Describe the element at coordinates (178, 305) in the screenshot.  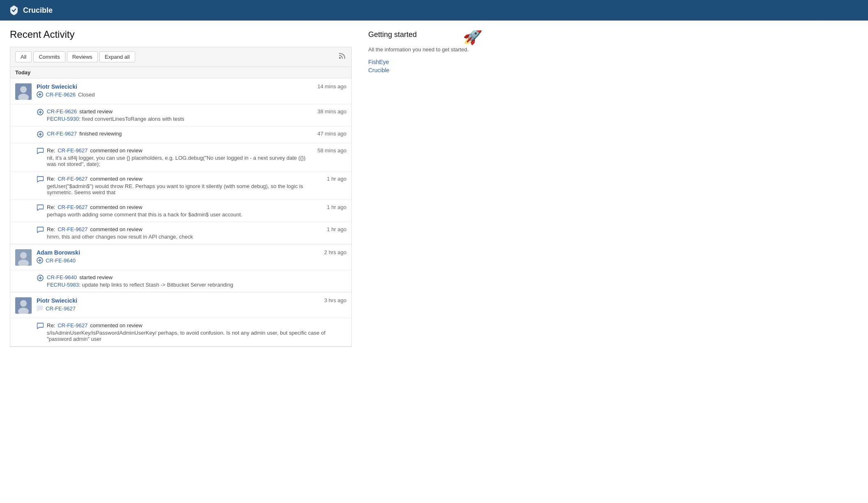
I see `user-info: Piotr SwiecickiCR-FE-9627` at that location.